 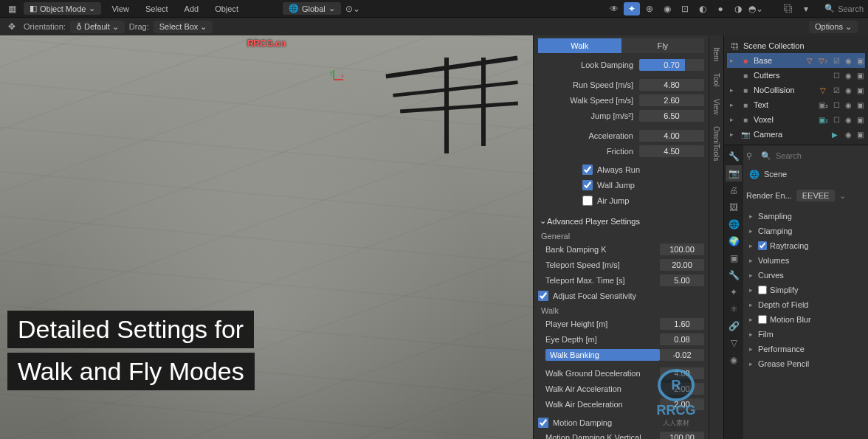 I want to click on menu-select: Select, so click(x=156, y=9).